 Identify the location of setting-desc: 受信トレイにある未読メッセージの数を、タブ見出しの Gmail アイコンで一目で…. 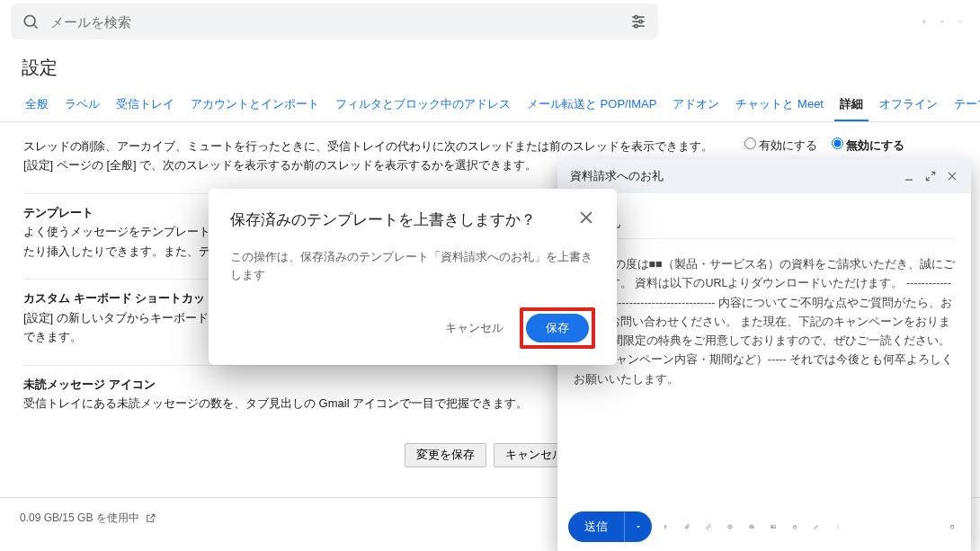
(275, 403).